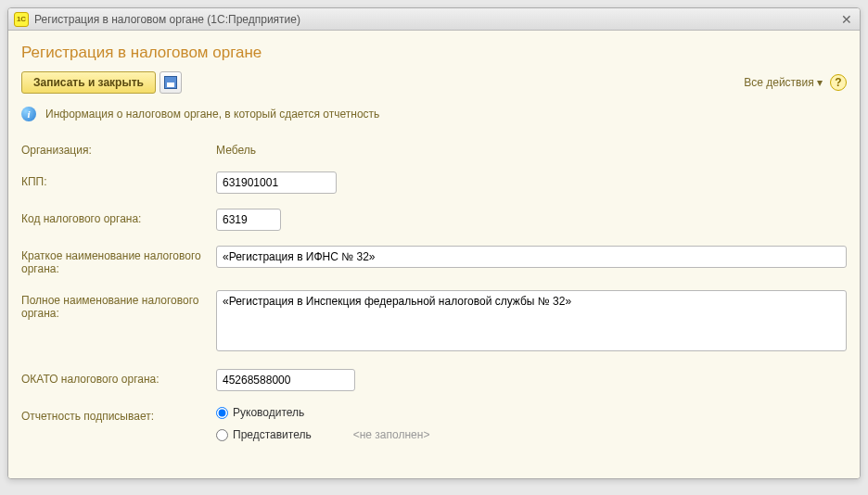 This screenshot has width=868, height=495. What do you see at coordinates (434, 19) in the screenshot?
I see `titlebar: 1С Регистрация в налоговом органе (1С:Пр…` at bounding box center [434, 19].